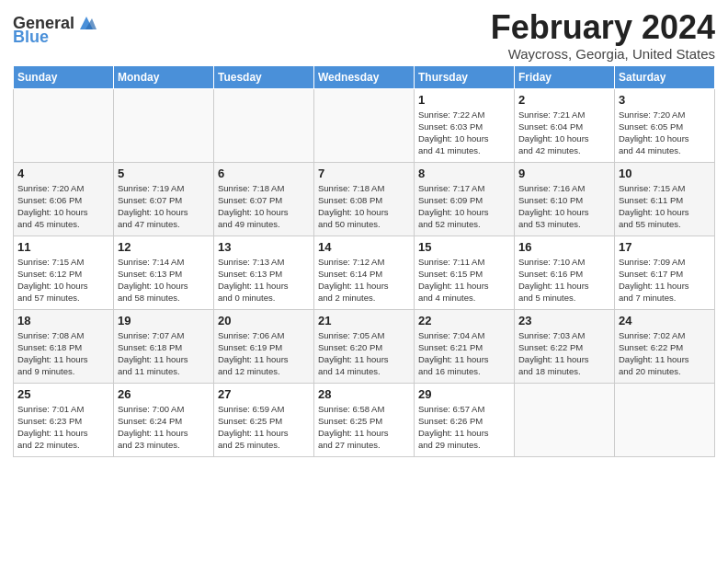  What do you see at coordinates (464, 132) in the screenshot?
I see `day-info: Sunrise: 7:22 AM Sunset: 6:03 PM Dayligh…` at bounding box center [464, 132].